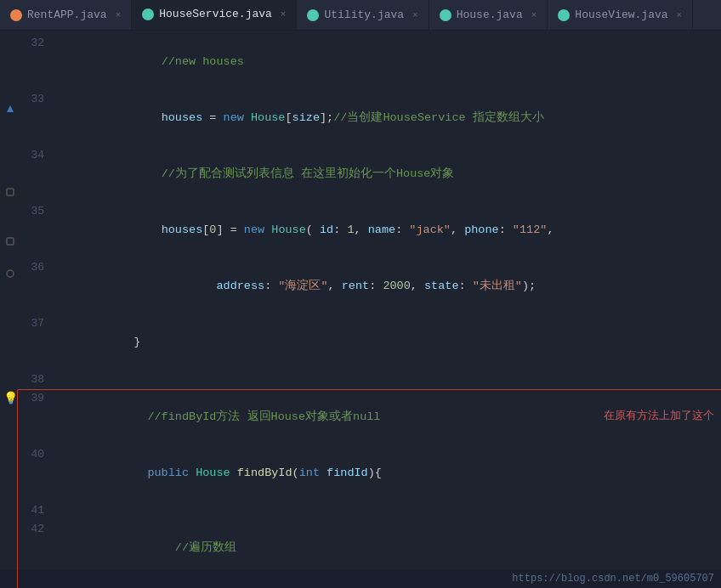 This screenshot has height=588, width=721. I want to click on line-num-42: 42, so click(36, 548).